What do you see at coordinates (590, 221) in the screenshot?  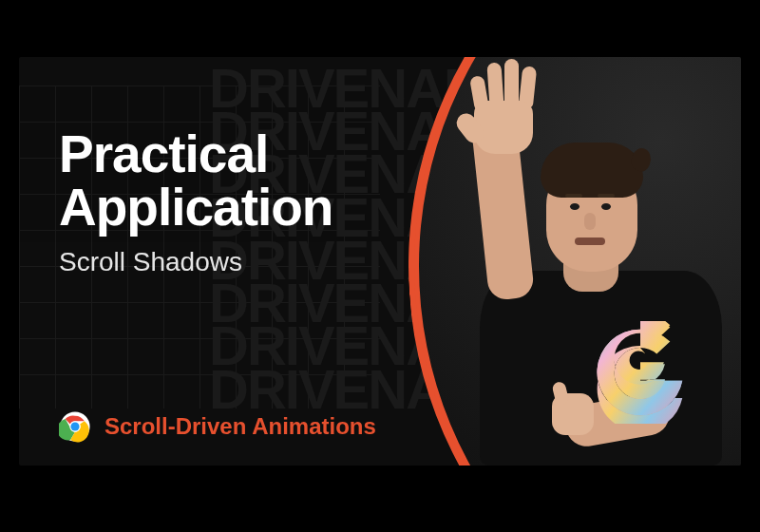 I see `presenter-nose` at bounding box center [590, 221].